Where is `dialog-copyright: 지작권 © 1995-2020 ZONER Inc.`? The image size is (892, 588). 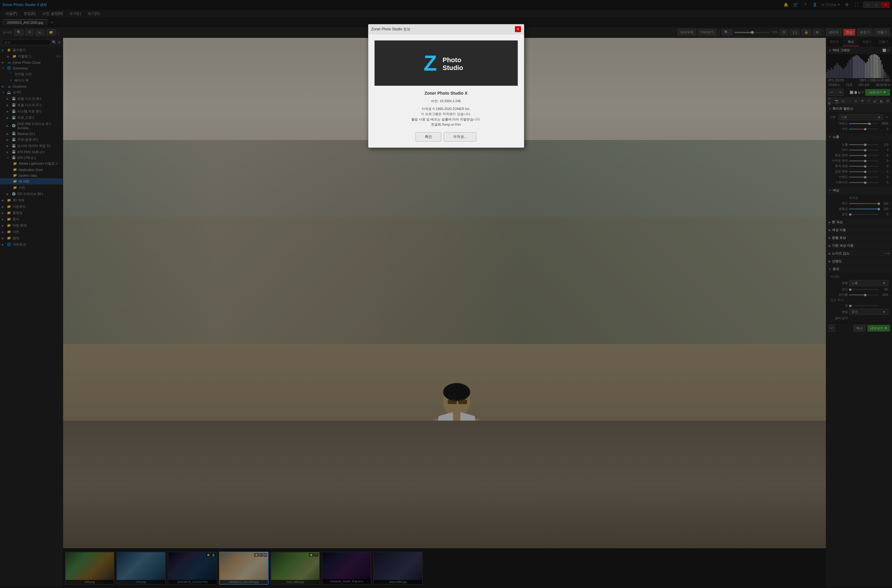
dialog-copyright: 지작권 © 1995-2020 ZONER Inc. is located at coordinates (446, 109).